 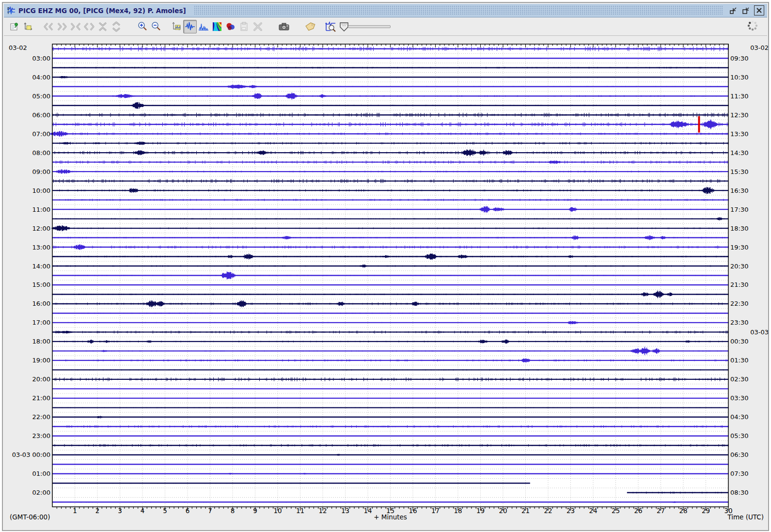 I want to click on slider-track, so click(x=369, y=27).